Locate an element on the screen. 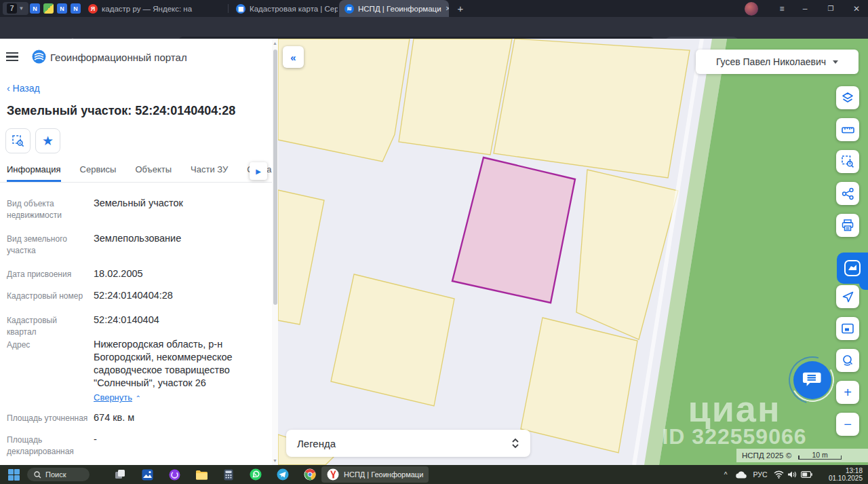  overview-map-button is located at coordinates (848, 329).